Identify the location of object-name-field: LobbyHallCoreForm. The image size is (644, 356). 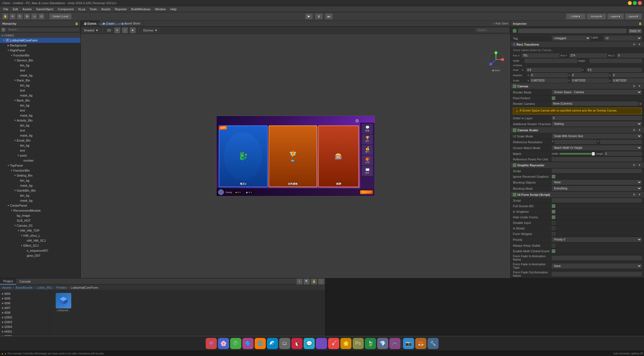
(572, 31).